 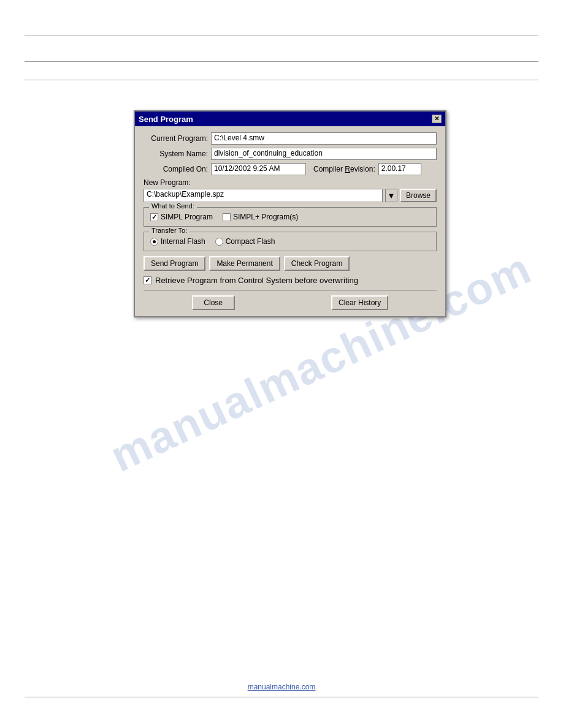 I want to click on retrieve-label: Retrieve Program from Control System bef…, so click(x=256, y=281).